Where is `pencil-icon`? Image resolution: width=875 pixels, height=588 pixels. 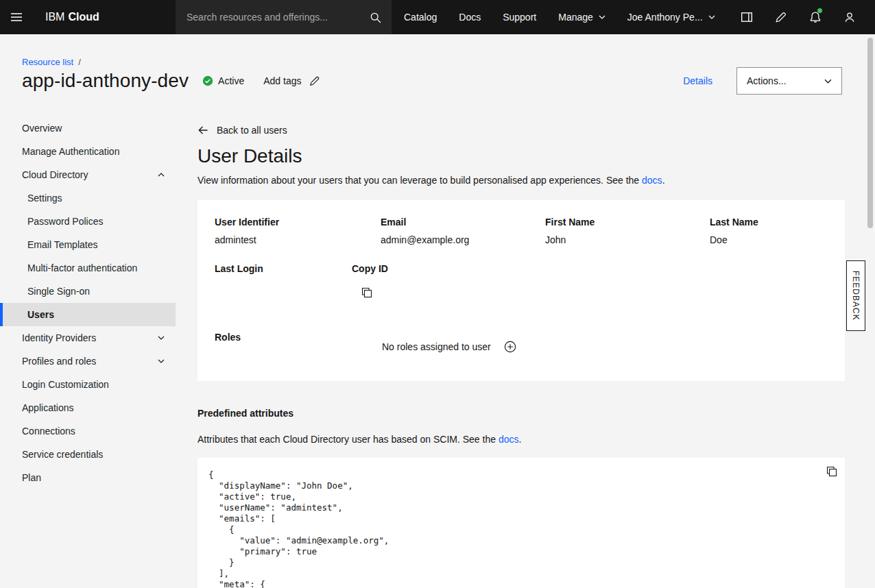
pencil-icon is located at coordinates (315, 81).